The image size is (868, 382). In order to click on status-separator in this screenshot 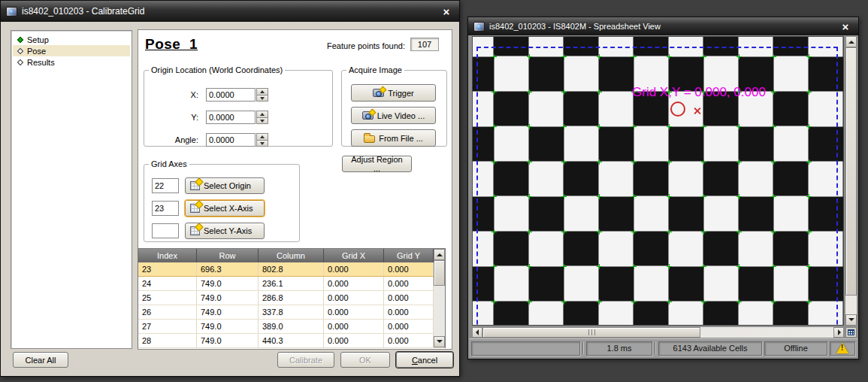, I will do `click(655, 348)`.